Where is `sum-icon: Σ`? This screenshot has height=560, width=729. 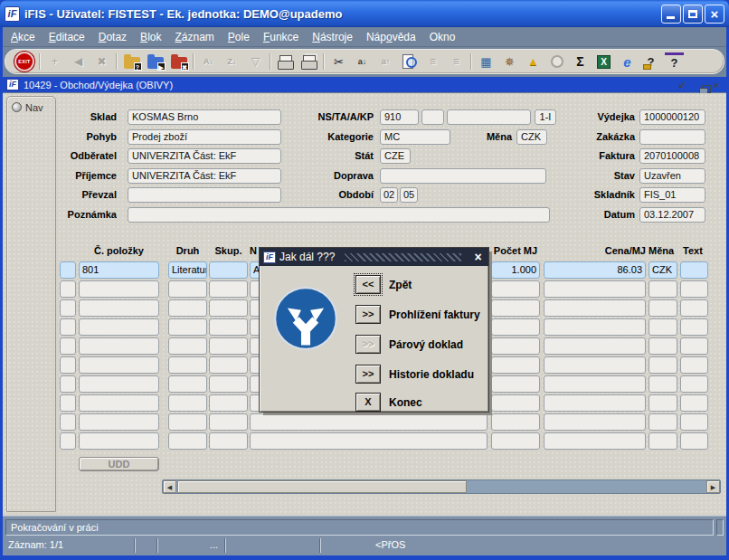 sum-icon: Σ is located at coordinates (581, 62).